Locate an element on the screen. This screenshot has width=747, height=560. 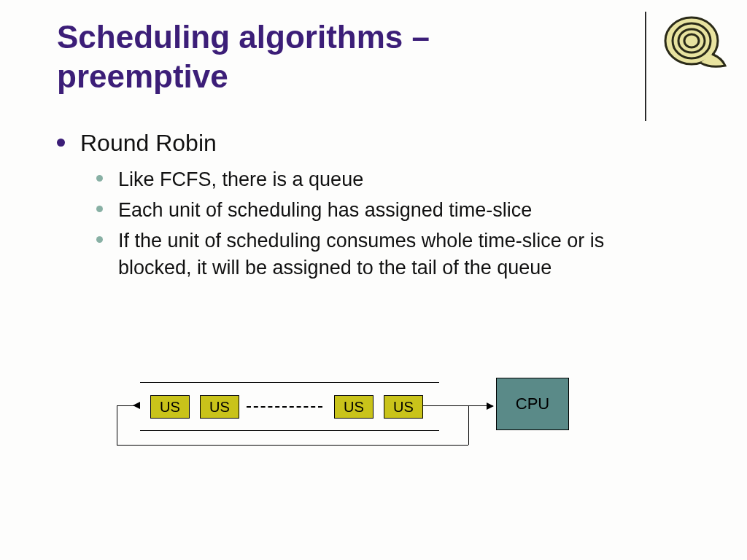
queue-border-top is located at coordinates (290, 382).